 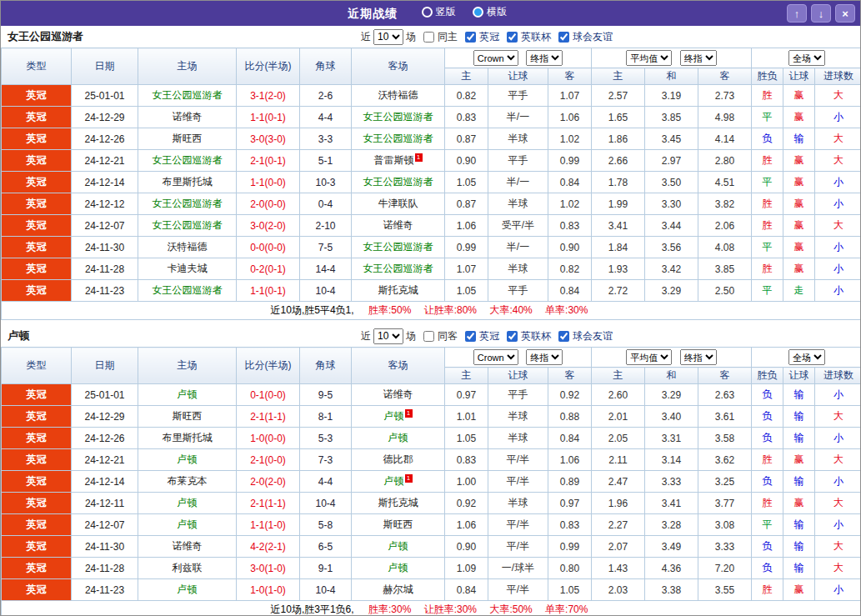 What do you see at coordinates (725, 438) in the screenshot?
I see `euro-away-odds: 3.58` at bounding box center [725, 438].